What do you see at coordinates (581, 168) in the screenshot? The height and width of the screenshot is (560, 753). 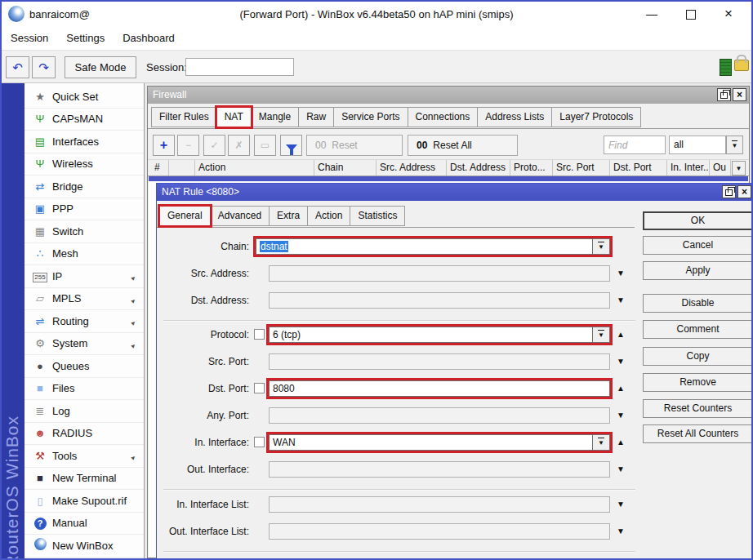 I see `column-header-src-port: Src. Port` at bounding box center [581, 168].